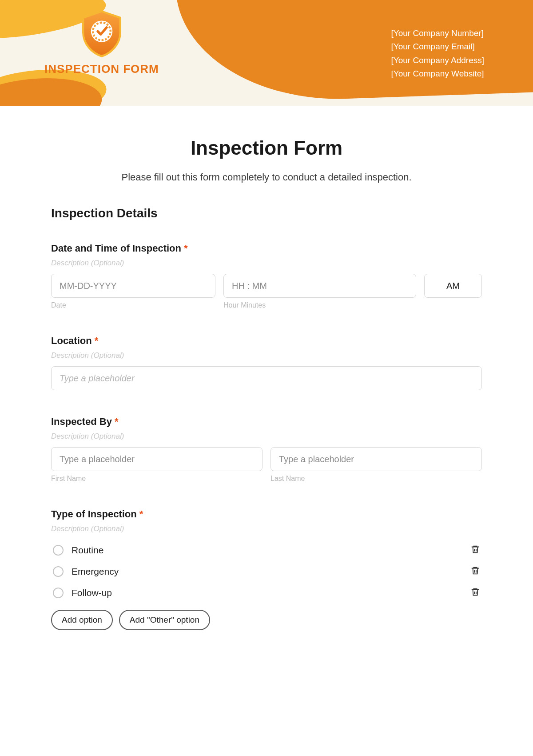 The height and width of the screenshot is (756, 533). Describe the element at coordinates (376, 459) in the screenshot. I see `last-name-input: Type a placeholder` at that location.